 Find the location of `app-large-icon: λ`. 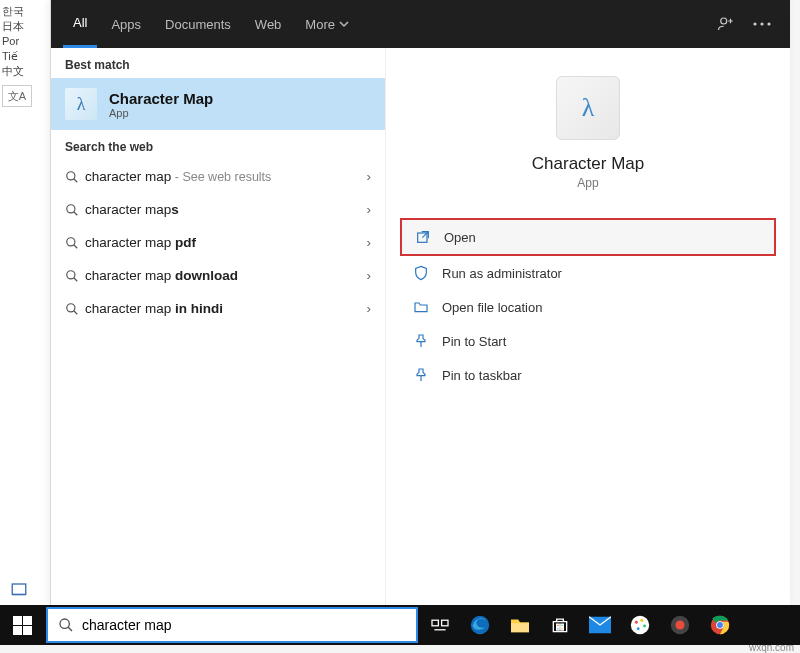

app-large-icon: λ is located at coordinates (588, 108).